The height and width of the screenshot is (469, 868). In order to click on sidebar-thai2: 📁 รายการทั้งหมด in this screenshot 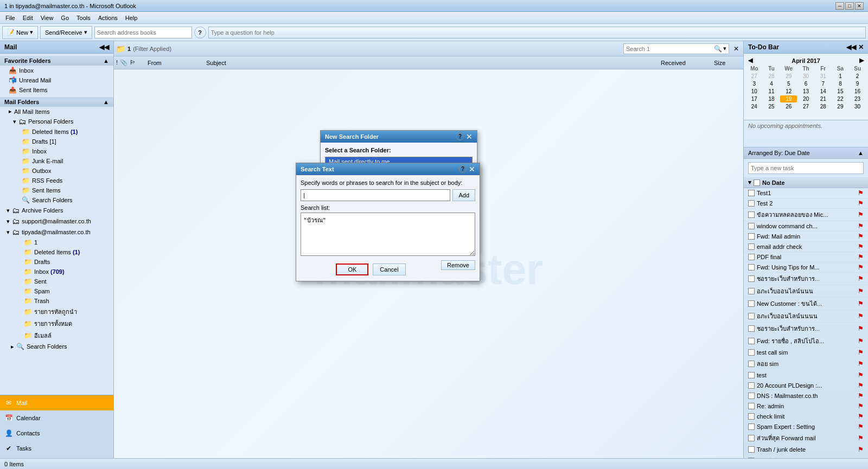, I will do `click(64, 324)`.